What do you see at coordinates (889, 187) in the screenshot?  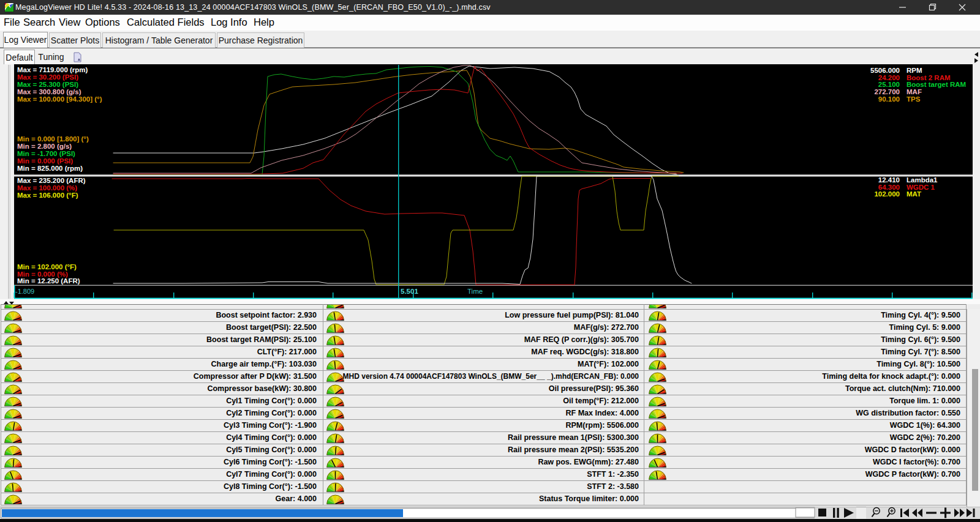 I see `svg-text: 64.300` at bounding box center [889, 187].